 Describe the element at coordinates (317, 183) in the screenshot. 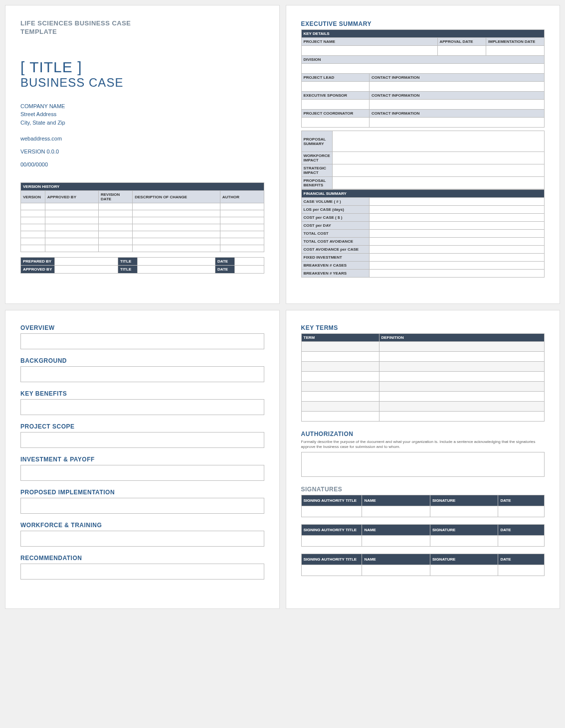

I see `proposal-benefits-label: PROPOSAL BENEFITS` at that location.